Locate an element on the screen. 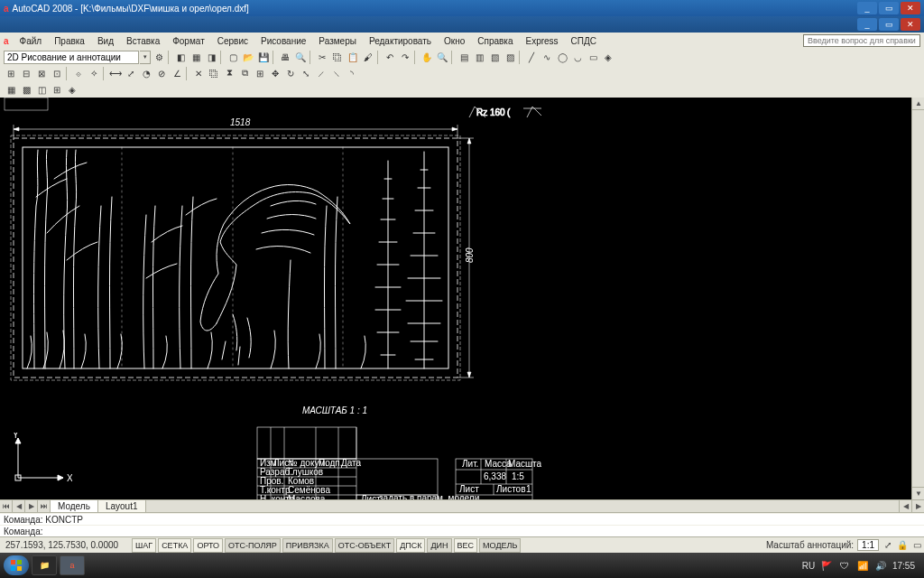 This screenshot has height=578, width=924. scale-icon: ⤡ is located at coordinates (306, 74).